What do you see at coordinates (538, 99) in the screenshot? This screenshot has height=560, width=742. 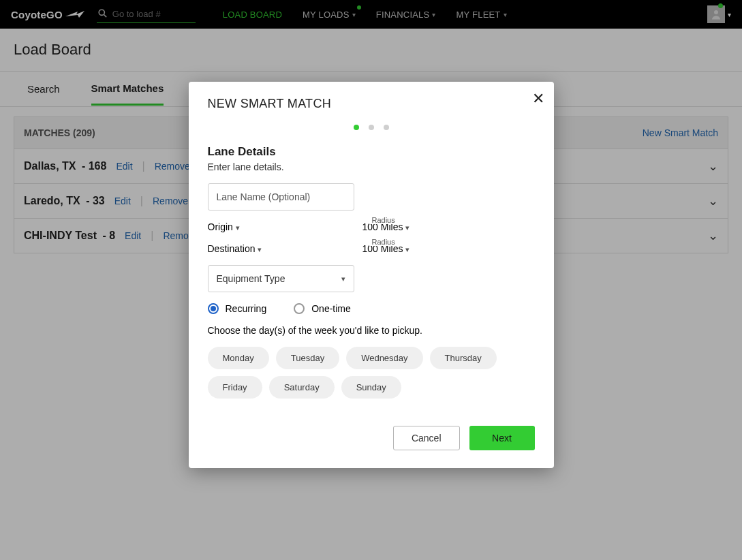 I see `close-icon: ✕` at bounding box center [538, 99].